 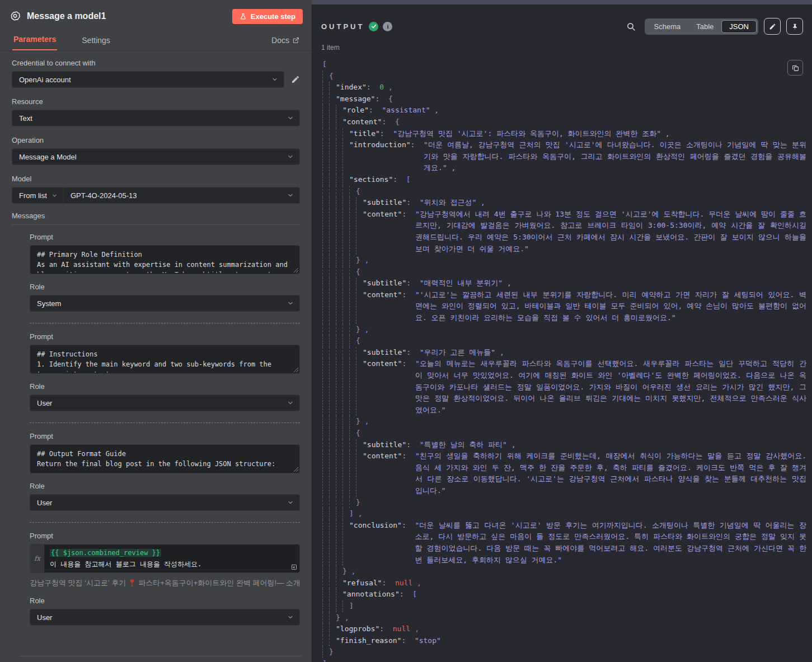 What do you see at coordinates (387, 27) in the screenshot?
I see `info-icon: i` at bounding box center [387, 27].